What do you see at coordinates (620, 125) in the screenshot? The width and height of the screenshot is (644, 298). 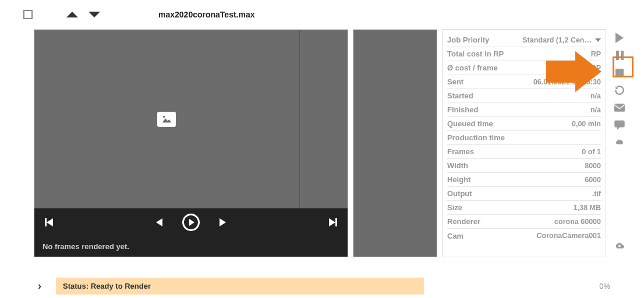 I see `comment-button` at bounding box center [620, 125].